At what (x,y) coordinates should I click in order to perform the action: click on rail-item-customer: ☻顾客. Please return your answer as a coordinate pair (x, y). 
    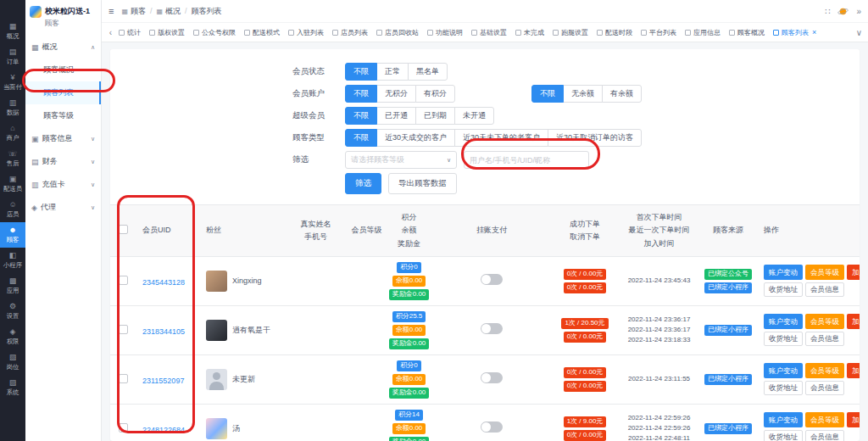
    Looking at the image, I should click on (13, 235).